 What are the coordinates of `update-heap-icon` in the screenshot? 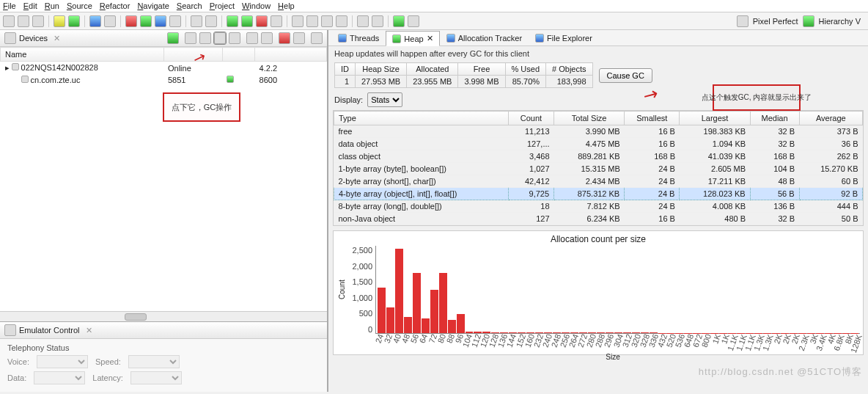 It's located at (191, 38).